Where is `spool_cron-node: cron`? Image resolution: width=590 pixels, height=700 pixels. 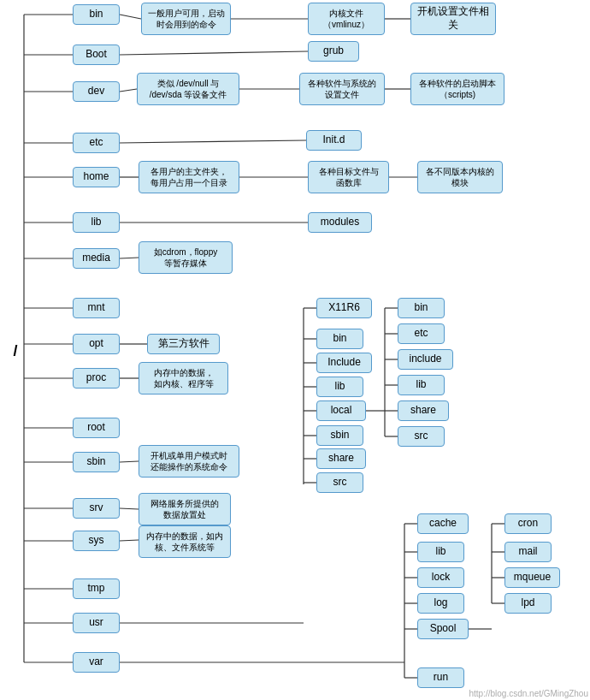 spool_cron-node: cron is located at coordinates (528, 524).